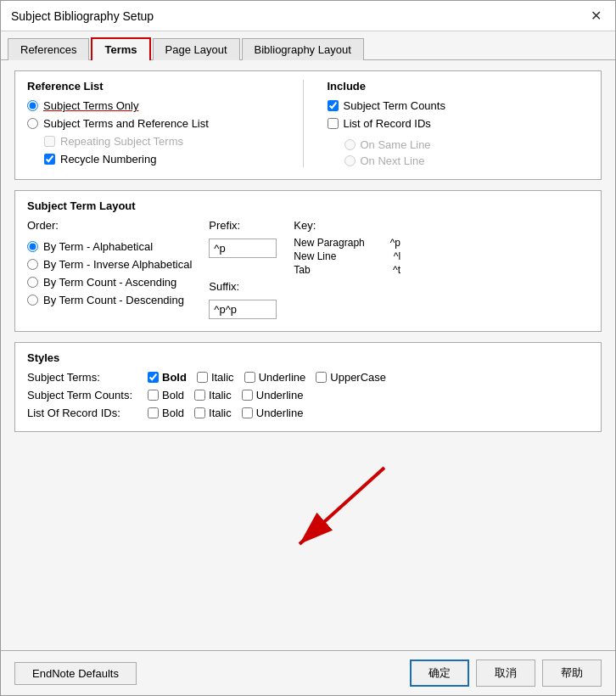 Image resolution: width=616 pixels, height=696 pixels. I want to click on prefix-label: Prefix:, so click(243, 226).